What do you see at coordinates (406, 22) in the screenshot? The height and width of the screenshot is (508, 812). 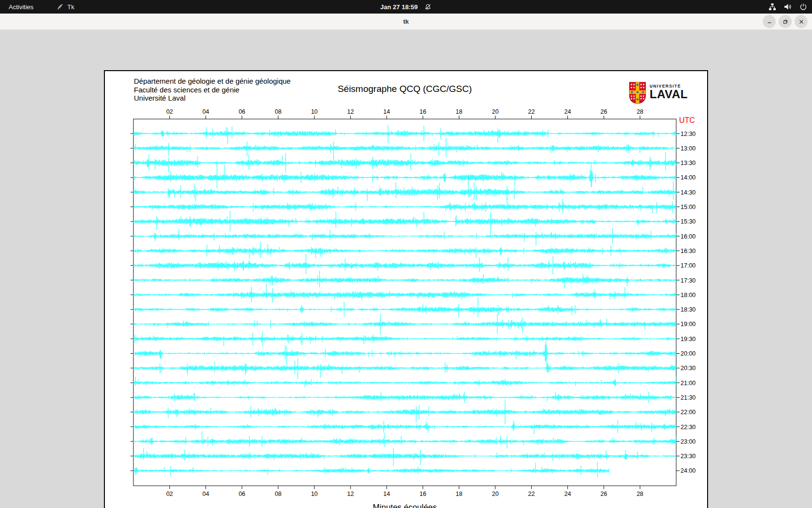 I see `window-titlebar: tk` at bounding box center [406, 22].